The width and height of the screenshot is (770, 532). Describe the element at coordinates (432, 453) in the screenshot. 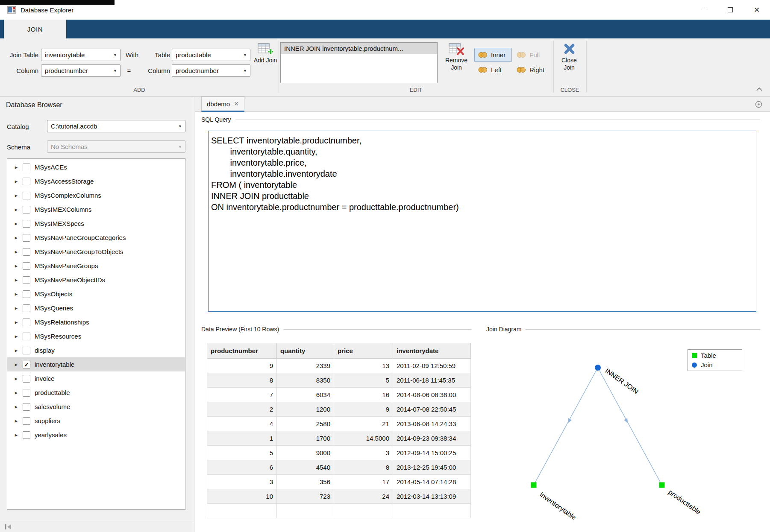

I see `cell: 2012-09-14 15:00:25` at that location.